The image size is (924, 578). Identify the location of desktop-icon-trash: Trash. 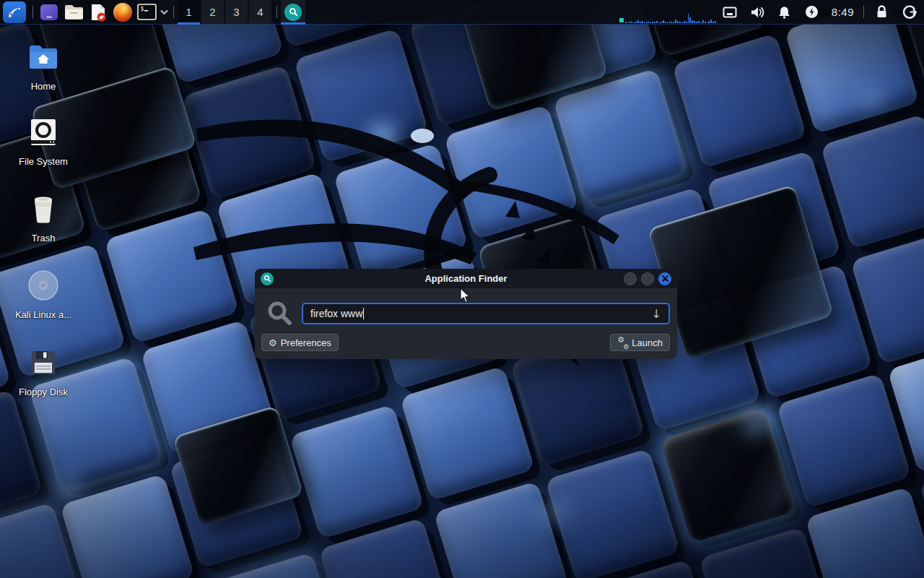
(43, 217).